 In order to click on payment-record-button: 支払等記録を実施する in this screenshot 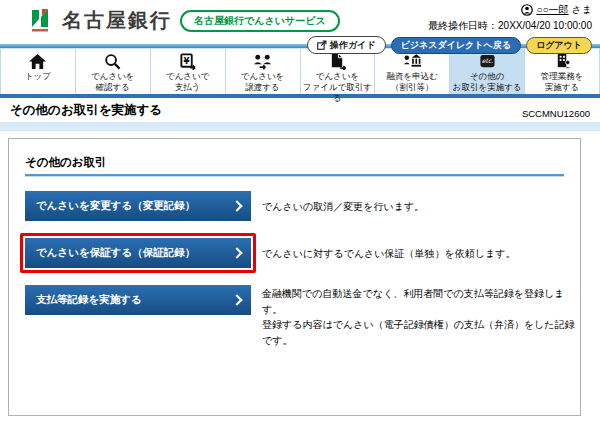, I will do `click(138, 300)`.